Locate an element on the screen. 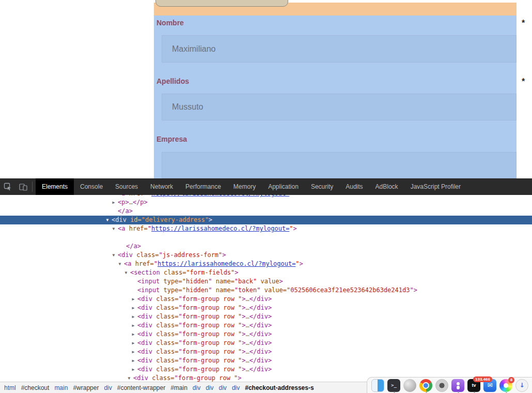 Image resolution: width=532 pixels, height=393 pixels. downloads-icon: ↓ is located at coordinates (522, 386).